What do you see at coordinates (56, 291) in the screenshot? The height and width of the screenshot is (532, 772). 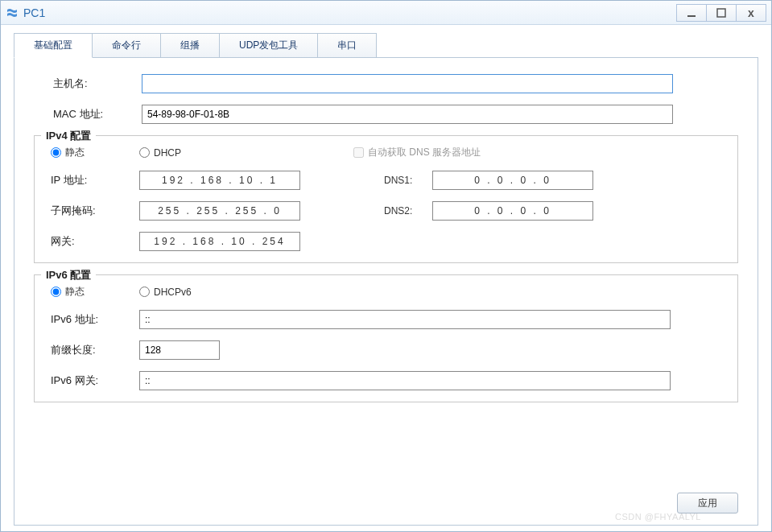 I see `ipv6-static-radio` at bounding box center [56, 291].